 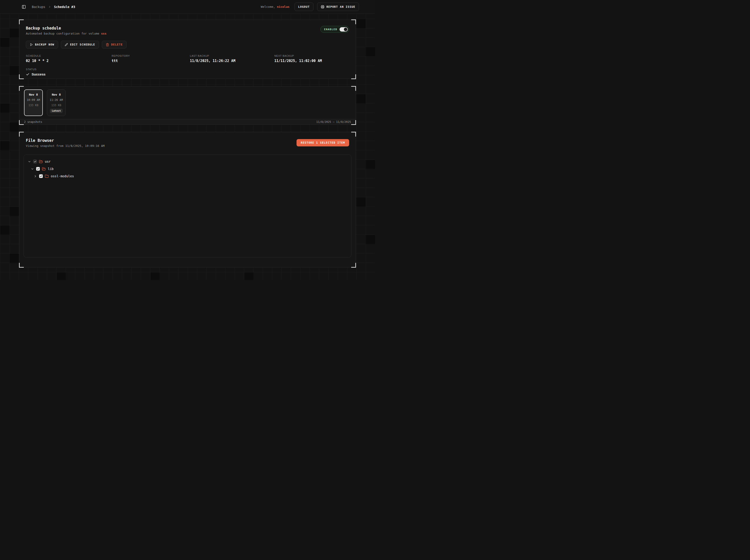 What do you see at coordinates (188, 49) in the screenshot?
I see `backup-schedule-panel: Backup schedule Automated backup configu…` at bounding box center [188, 49].